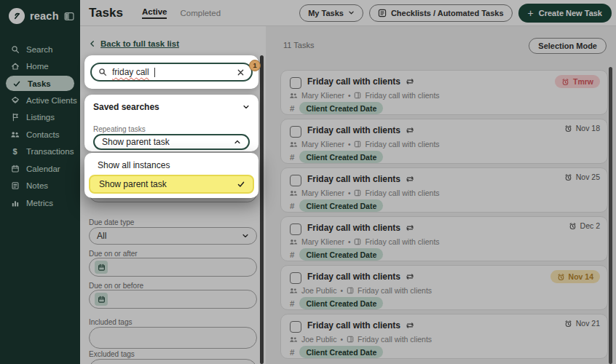 The width and height of the screenshot is (616, 364). What do you see at coordinates (44, 16) in the screenshot?
I see `brand-name: reach` at bounding box center [44, 16].